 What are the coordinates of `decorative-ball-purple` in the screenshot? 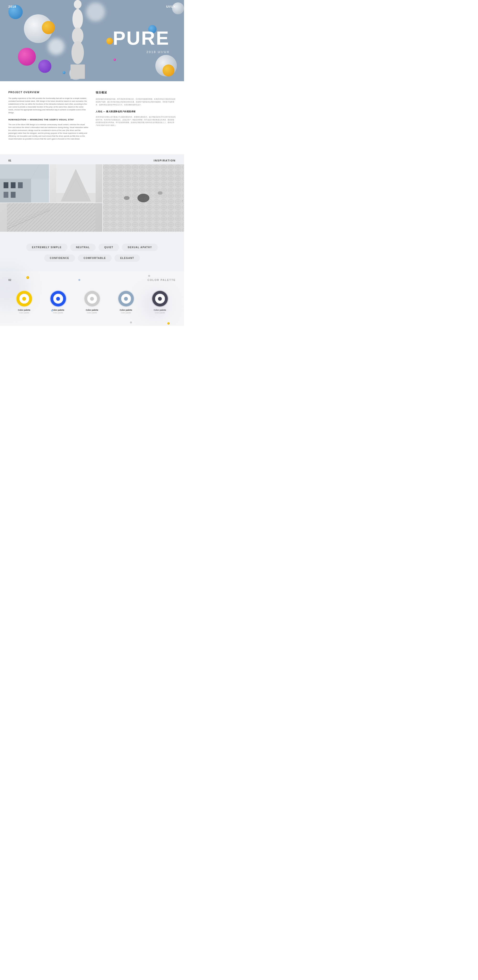 It's located at (45, 66).